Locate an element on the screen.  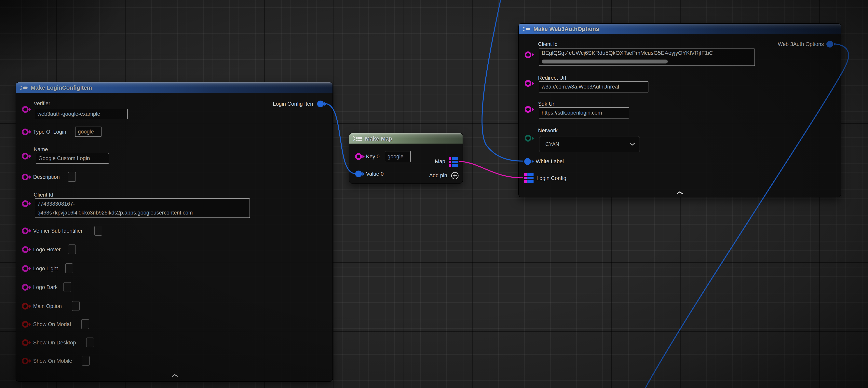
main-option-checkbox is located at coordinates (75, 306).